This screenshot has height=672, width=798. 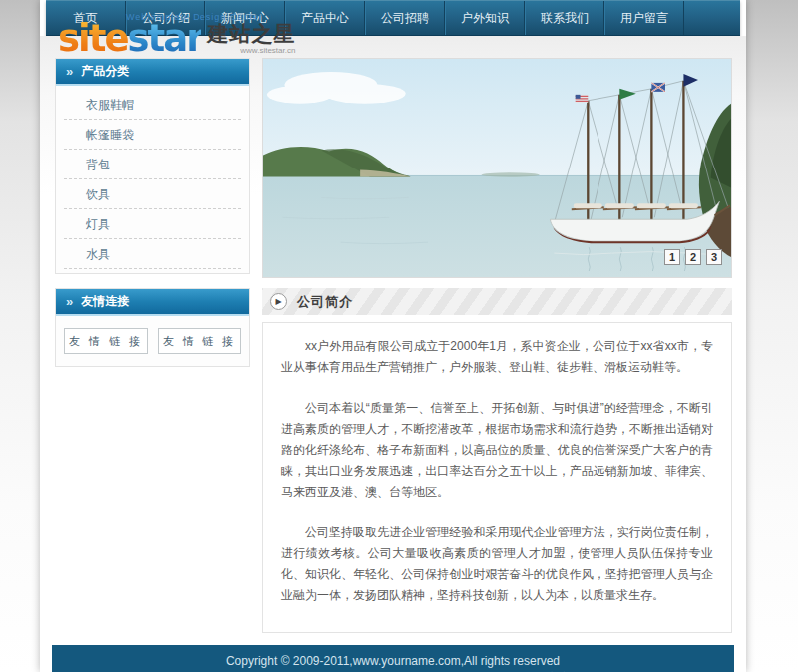 What do you see at coordinates (153, 224) in the screenshot?
I see `sidebar-item-lamps: 灯具` at bounding box center [153, 224].